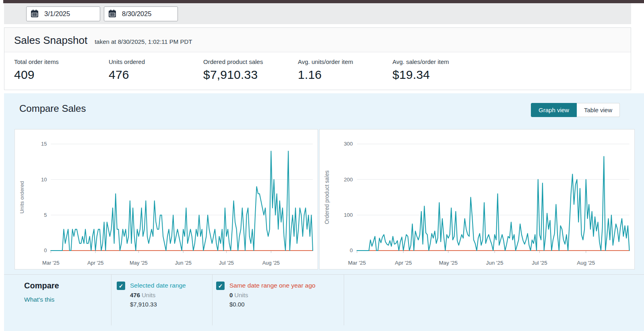  Describe the element at coordinates (494, 300) in the screenshot. I see `legend-spacer` at that location.